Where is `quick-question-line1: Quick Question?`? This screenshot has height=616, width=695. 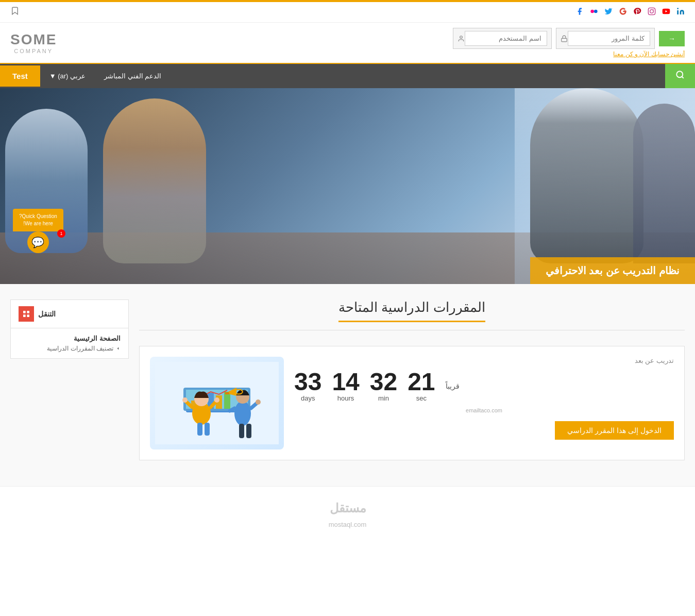
quick-question-line1: Quick Question? is located at coordinates (38, 217).